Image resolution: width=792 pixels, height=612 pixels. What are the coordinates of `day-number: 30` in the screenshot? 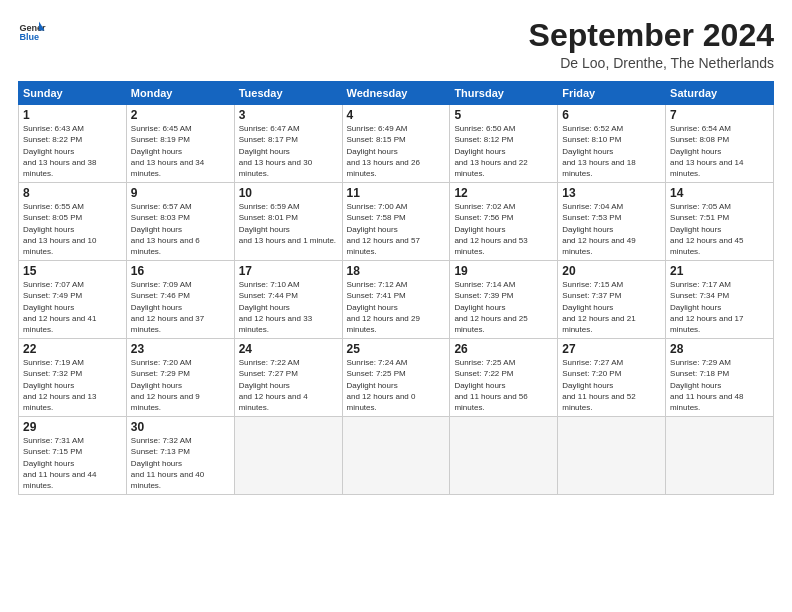 It's located at (180, 427).